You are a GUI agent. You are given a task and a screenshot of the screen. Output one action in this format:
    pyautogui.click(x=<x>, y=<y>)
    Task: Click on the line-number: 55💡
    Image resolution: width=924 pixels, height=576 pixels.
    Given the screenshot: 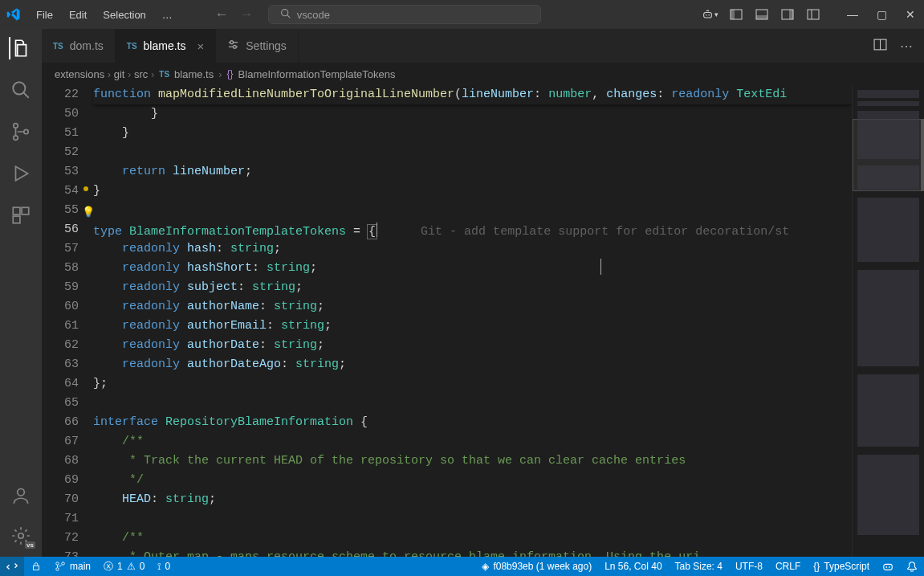 What is the action you would take?
    pyautogui.click(x=60, y=210)
    